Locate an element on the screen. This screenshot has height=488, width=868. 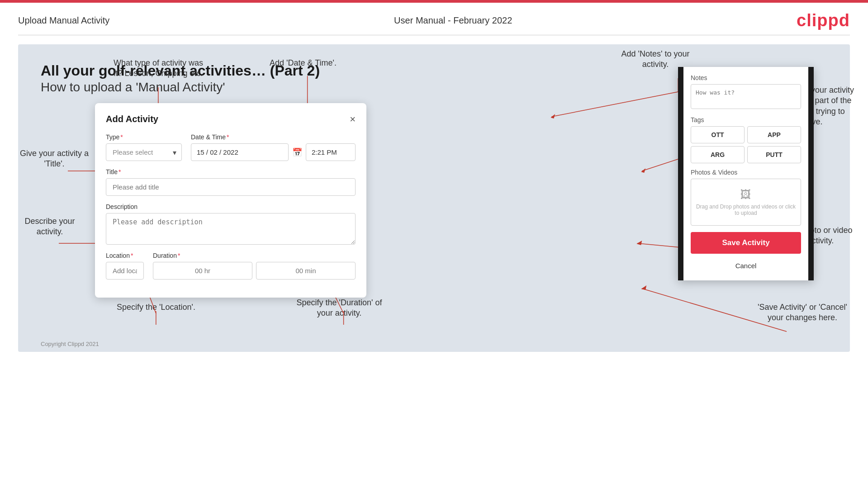
title-group: Title* is located at coordinates (231, 182).